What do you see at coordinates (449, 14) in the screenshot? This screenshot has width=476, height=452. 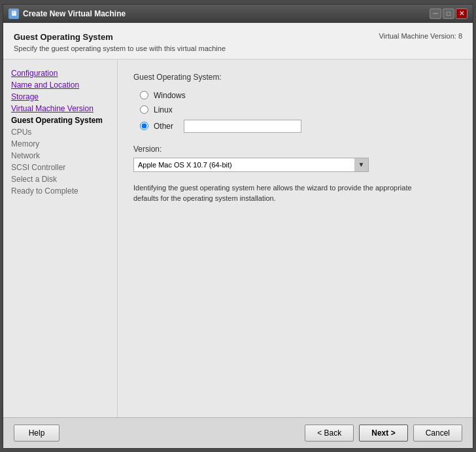 I see `maximize-button: □` at bounding box center [449, 14].